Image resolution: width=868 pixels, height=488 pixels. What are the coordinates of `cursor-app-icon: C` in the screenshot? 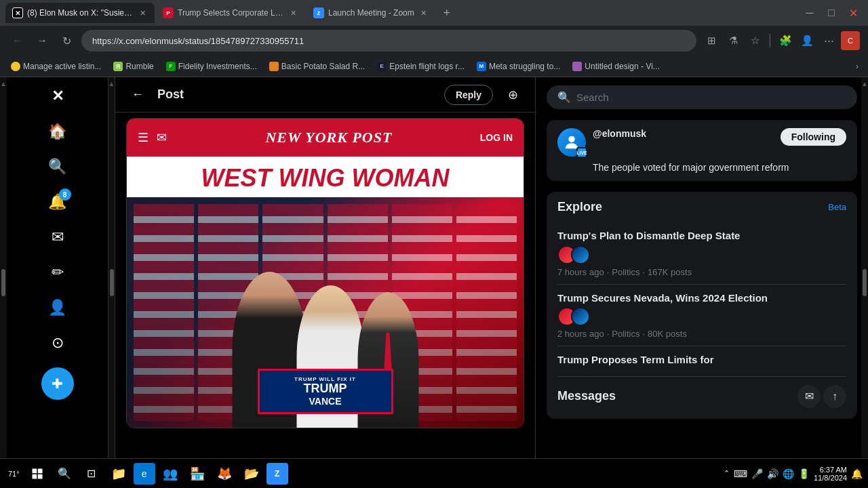 It's located at (850, 41).